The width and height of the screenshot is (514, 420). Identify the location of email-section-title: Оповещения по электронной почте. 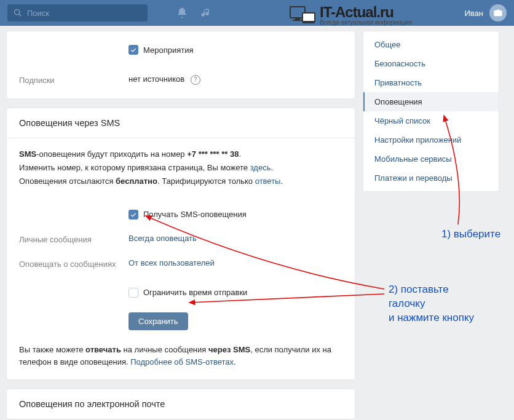
(181, 404).